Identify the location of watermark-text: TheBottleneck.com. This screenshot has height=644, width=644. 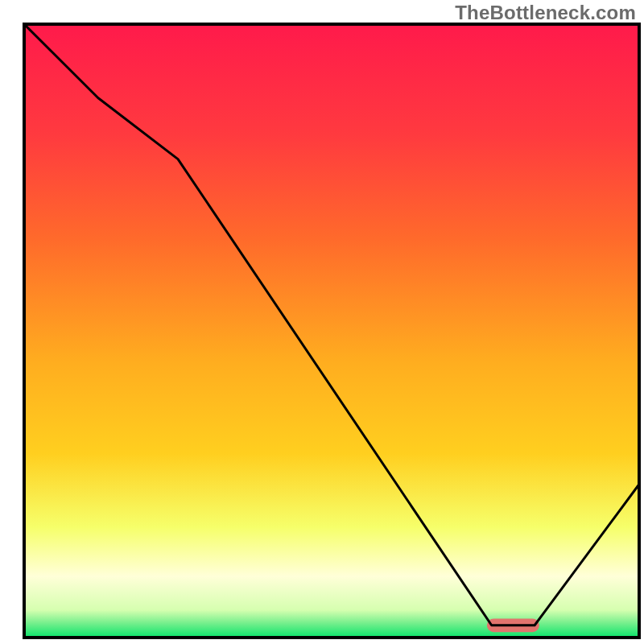
(546, 13).